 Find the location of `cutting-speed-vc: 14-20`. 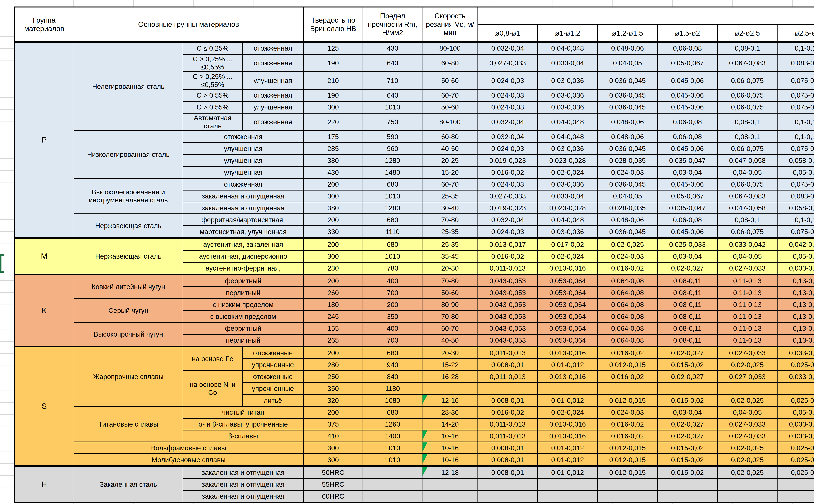

cutting-speed-vc: 14-20 is located at coordinates (450, 424).